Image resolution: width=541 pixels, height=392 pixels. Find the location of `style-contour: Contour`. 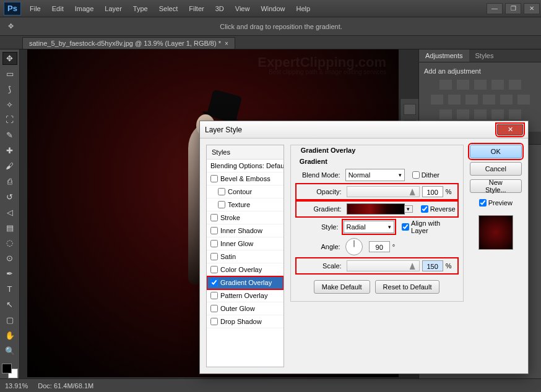

style-contour: Contour is located at coordinates (245, 192).